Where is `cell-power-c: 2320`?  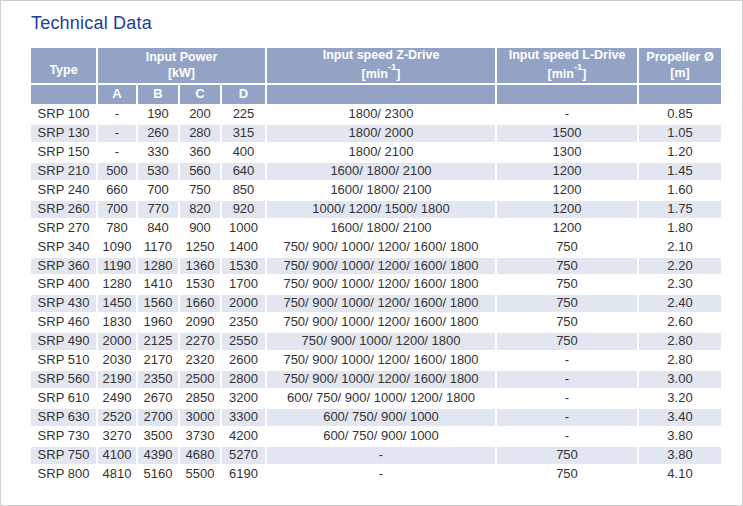
cell-power-c: 2320 is located at coordinates (200, 360).